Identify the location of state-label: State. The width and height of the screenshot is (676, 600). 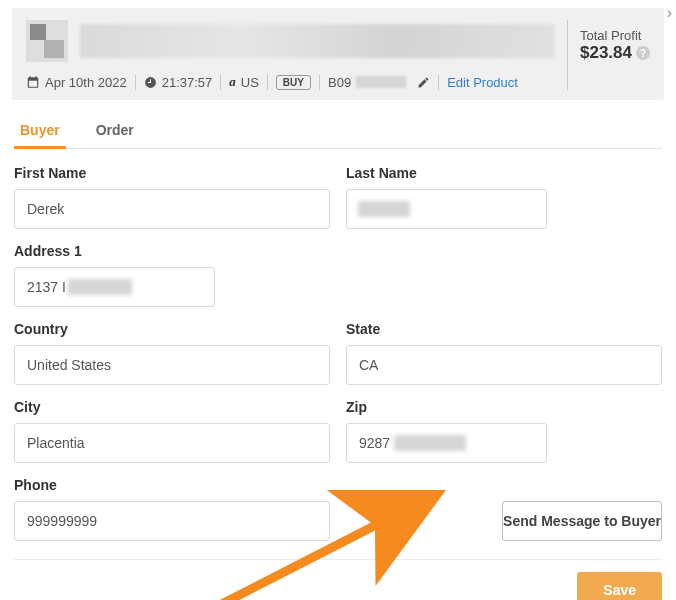
(504, 329).